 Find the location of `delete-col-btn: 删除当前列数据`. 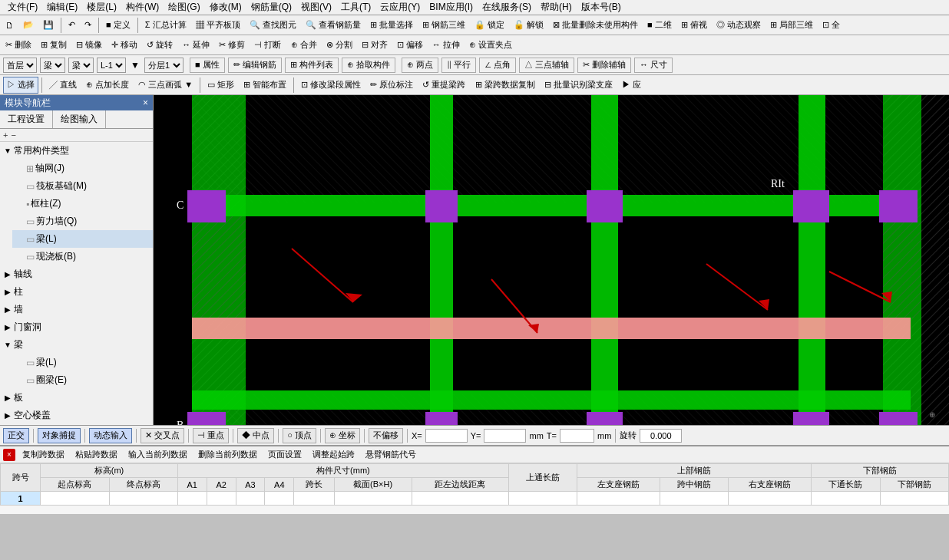

delete-col-btn: 删除当前列数据 is located at coordinates (227, 455).